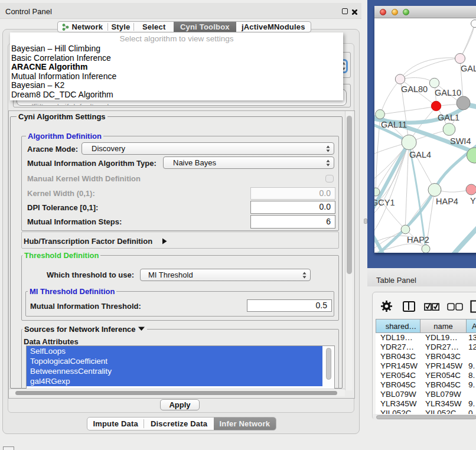 Image resolution: width=476 pixels, height=450 pixels. Describe the element at coordinates (385, 203) in the screenshot. I see `svg-text: GCY1` at that location.